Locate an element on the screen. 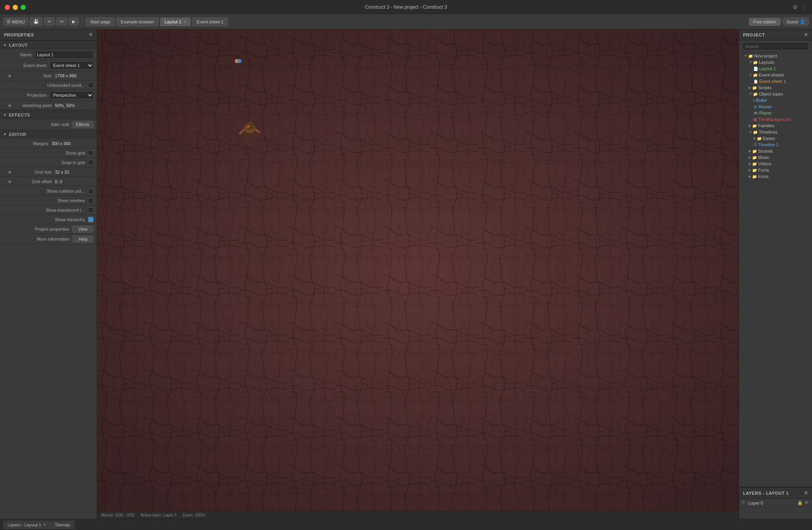  tree-item-layout-1: 📄 Layout 1 is located at coordinates (776, 69).